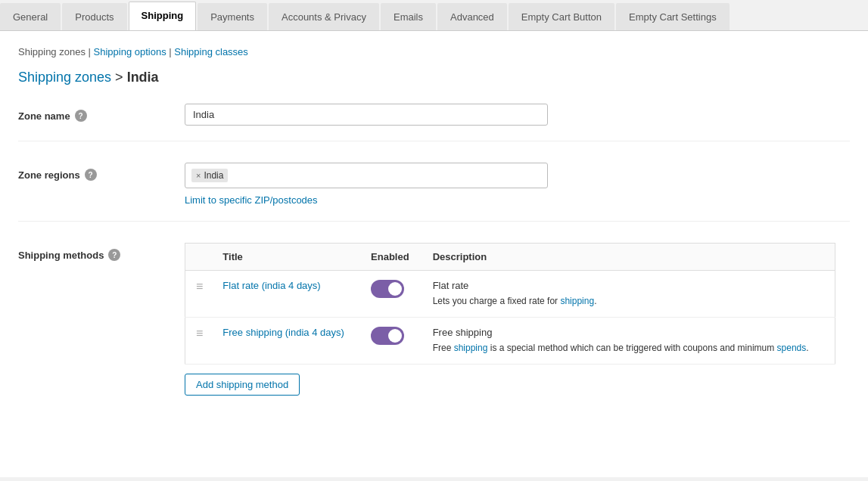 The height and width of the screenshot is (481, 868). Describe the element at coordinates (434, 77) in the screenshot. I see `breadcrumb: Shipping zones > India` at that location.